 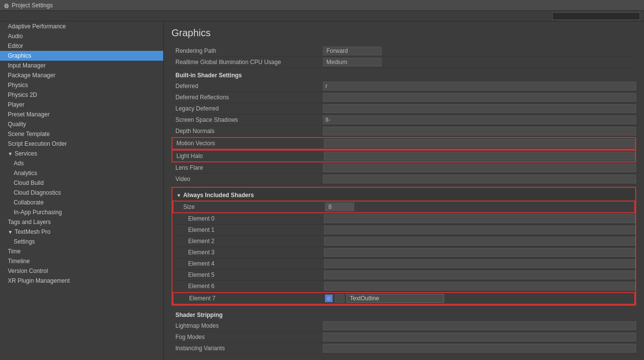 What do you see at coordinates (179, 196) in the screenshot?
I see `always-included-triangle: ▼` at bounding box center [179, 196].